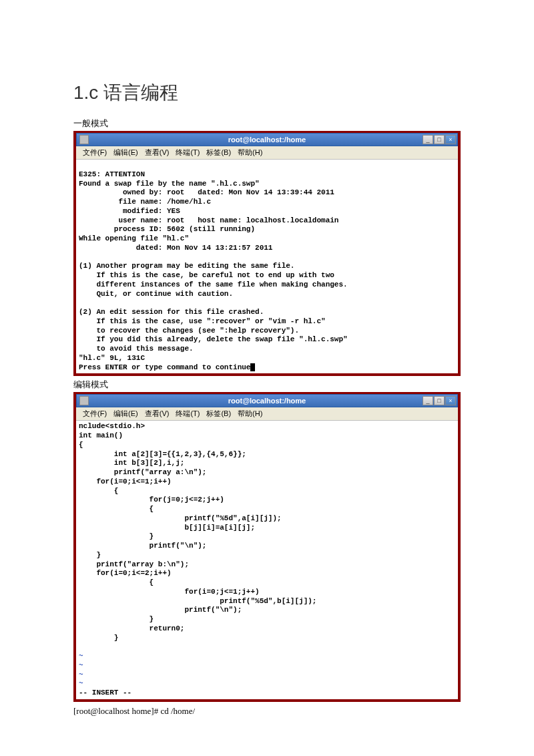 This screenshot has height=756, width=534. I want to click on section-label-edit: 编辑模式, so click(267, 385).